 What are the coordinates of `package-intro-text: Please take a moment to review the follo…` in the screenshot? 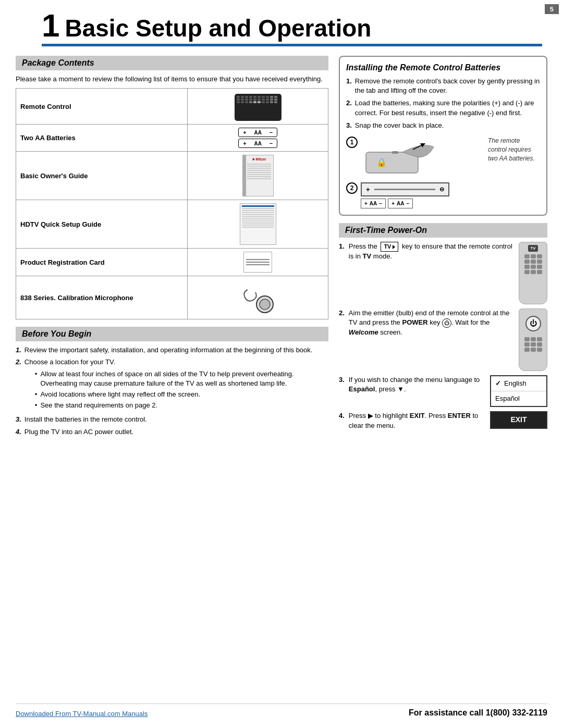 It's located at (172, 79).